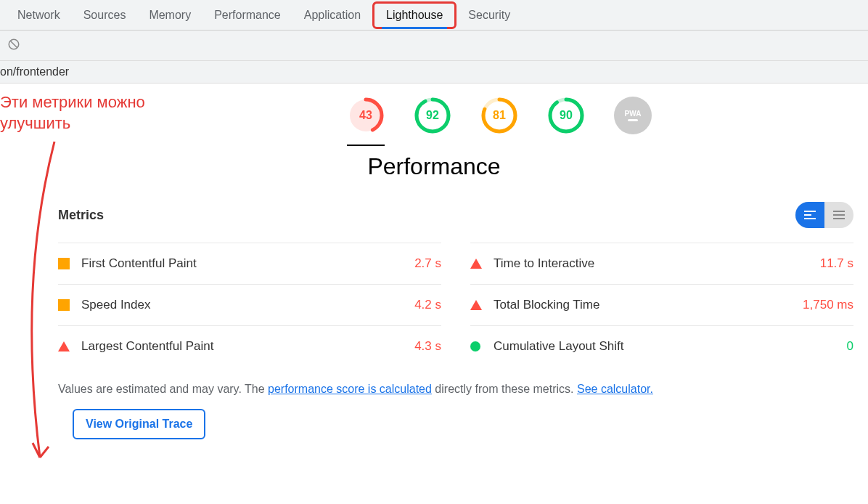 Image resolution: width=868 pixels, height=504 pixels. What do you see at coordinates (499, 121) in the screenshot?
I see `score-gauges: 43 92 81 90 PWA` at bounding box center [499, 121].